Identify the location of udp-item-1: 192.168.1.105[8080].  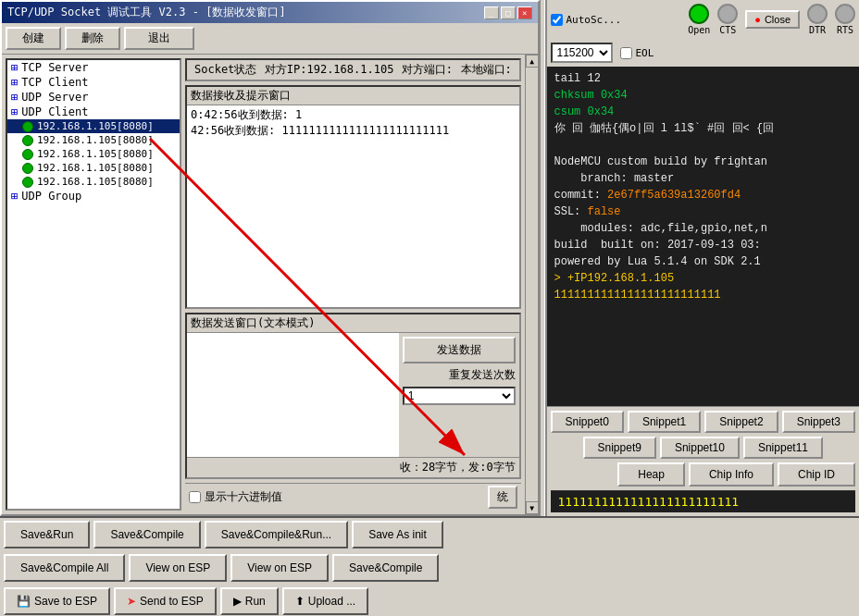
(93, 126).